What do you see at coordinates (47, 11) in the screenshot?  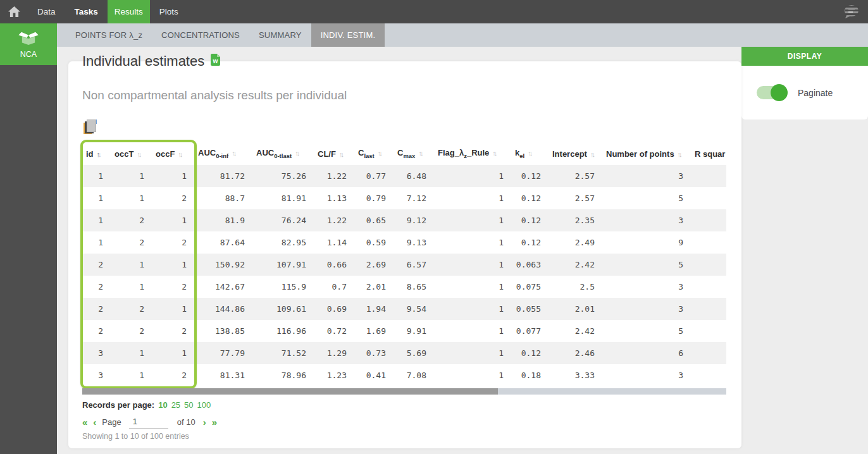 I see `nav-item-data: Data` at bounding box center [47, 11].